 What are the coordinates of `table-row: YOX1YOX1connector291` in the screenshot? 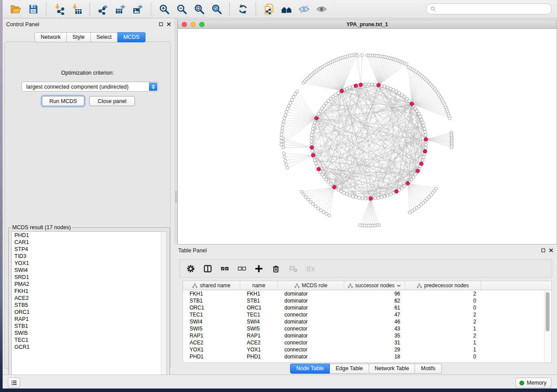 It's located at (367, 350).